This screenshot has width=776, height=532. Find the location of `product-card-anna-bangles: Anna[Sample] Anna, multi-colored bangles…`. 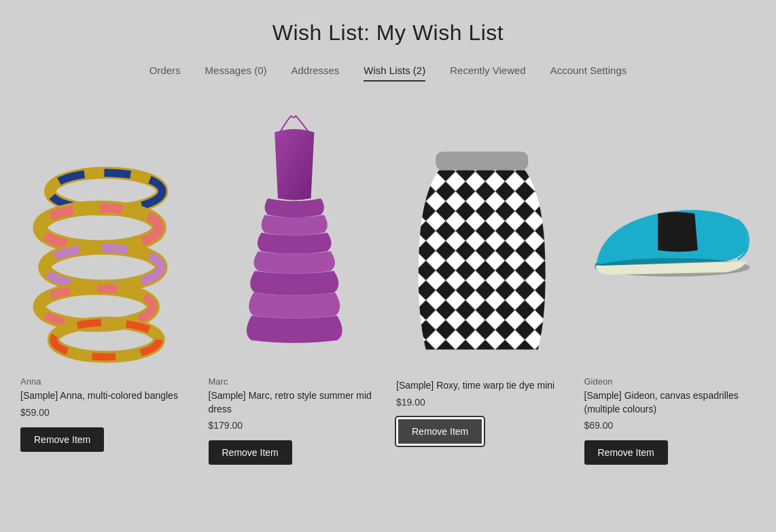

product-card-anna-bangles: Anna[Sample] Anna, multi-colored bangles… is located at coordinates (106, 287).